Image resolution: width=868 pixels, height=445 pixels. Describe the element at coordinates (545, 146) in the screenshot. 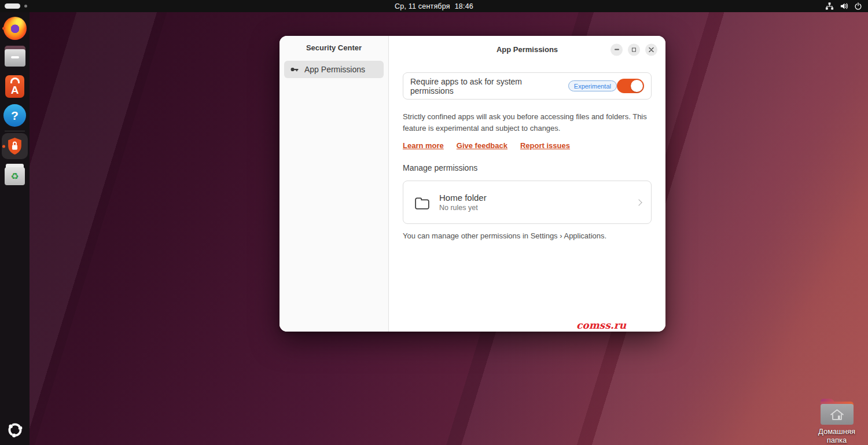

I see `report-issues-link: Report issues` at that location.